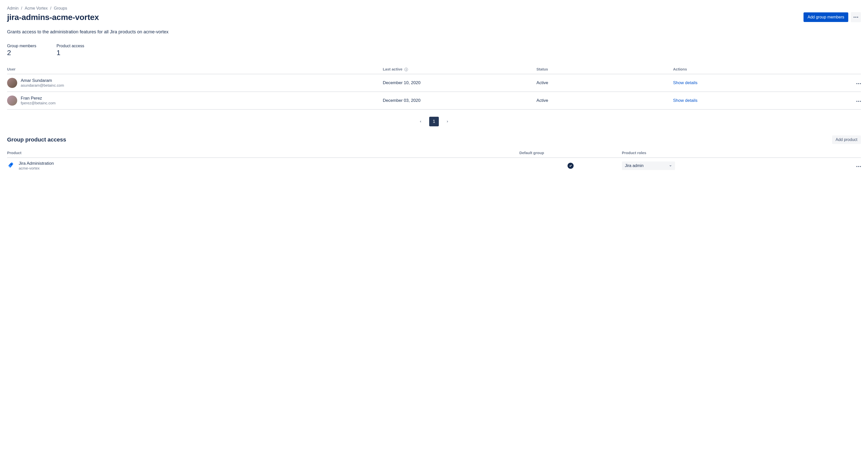  I want to click on header-actions: Add group members, so click(832, 17).